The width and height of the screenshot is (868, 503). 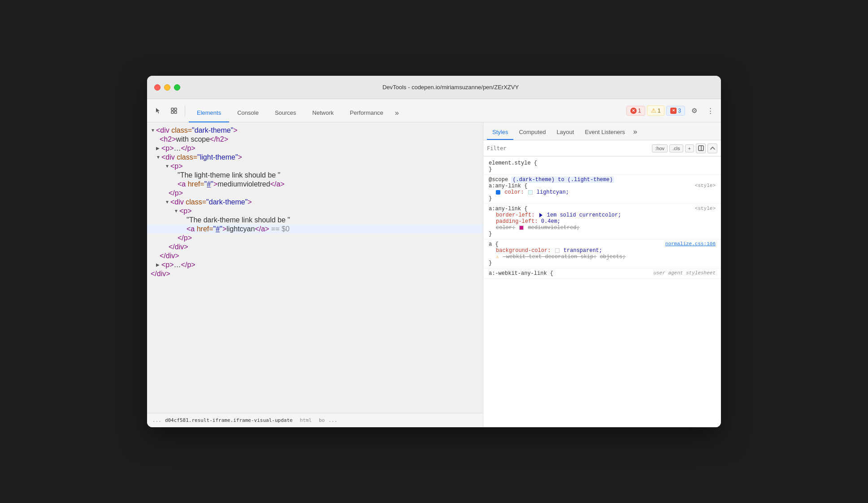 I want to click on css-property: color:, so click(x=514, y=192).